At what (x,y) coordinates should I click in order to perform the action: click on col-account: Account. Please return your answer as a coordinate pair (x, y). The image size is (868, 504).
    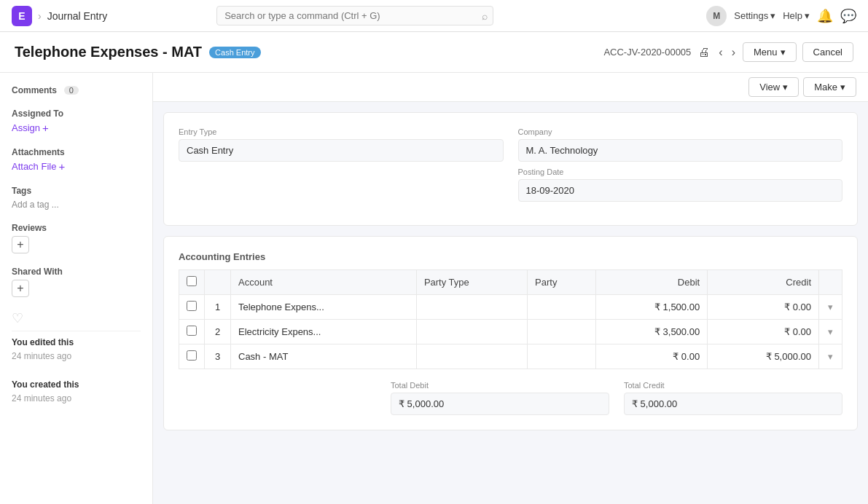
    Looking at the image, I should click on (324, 283).